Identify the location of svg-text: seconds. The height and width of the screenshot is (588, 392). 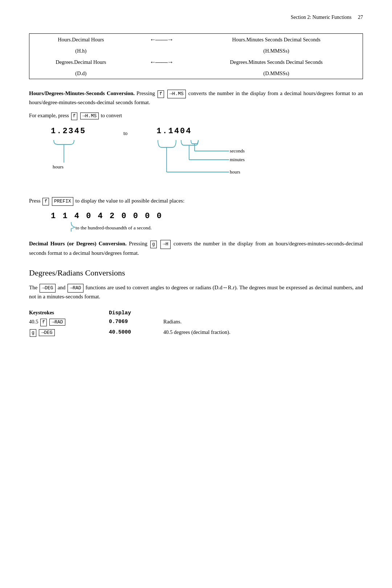
(237, 151).